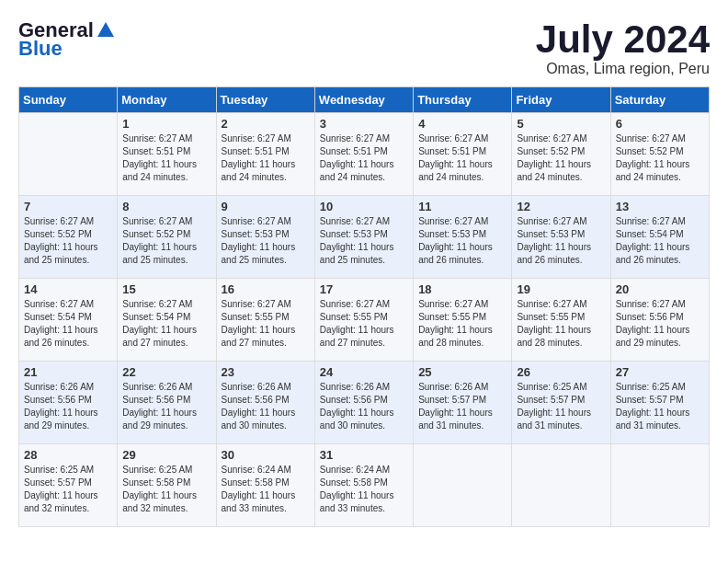 The image size is (728, 563). Describe the element at coordinates (167, 237) in the screenshot. I see `calendar-cell: 8Sunrise: 6:27 AM Sunset: 5:52 PM Daylig…` at that location.